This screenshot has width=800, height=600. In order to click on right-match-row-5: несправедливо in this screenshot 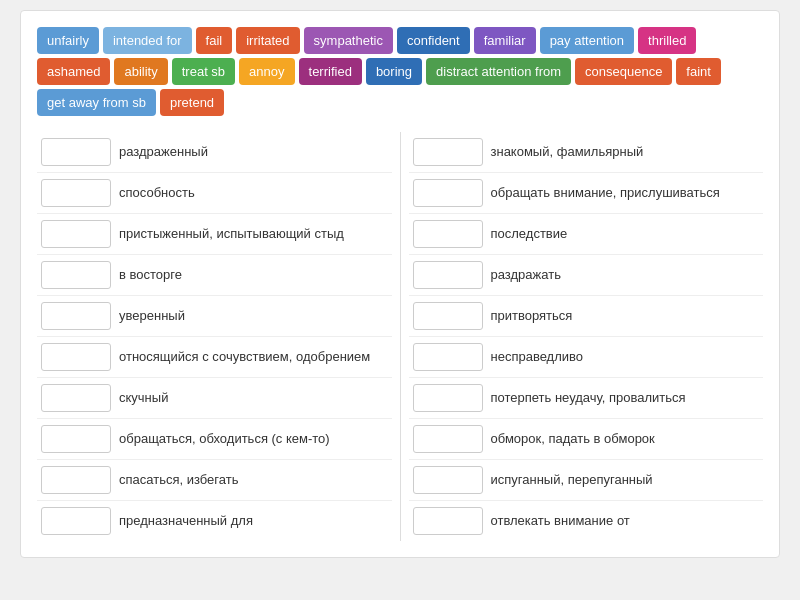, I will do `click(586, 358)`.